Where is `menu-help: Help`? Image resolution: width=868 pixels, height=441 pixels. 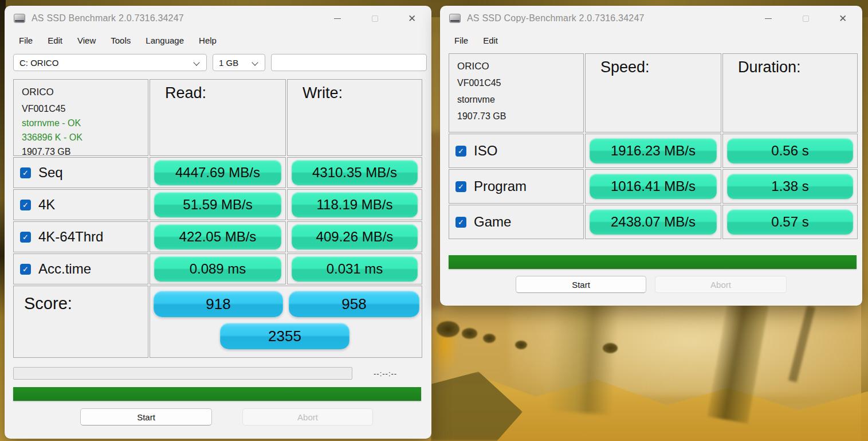 menu-help: Help is located at coordinates (207, 40).